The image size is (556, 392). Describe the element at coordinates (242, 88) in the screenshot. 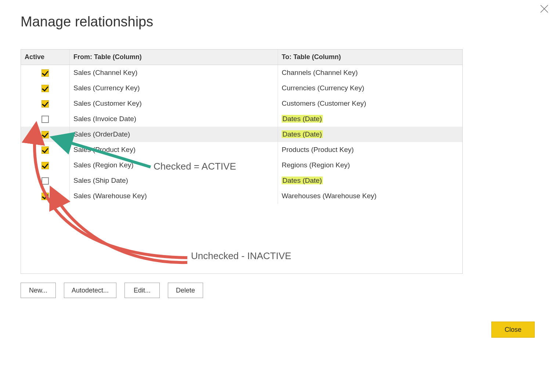

I see `table-row: Sales (Currency Key)Currencies (Currency…` at that location.